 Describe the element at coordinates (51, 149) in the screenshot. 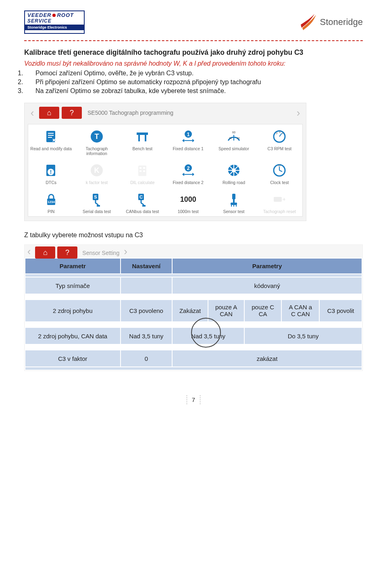

I see `optimo-item-label: Read and modify data` at that location.